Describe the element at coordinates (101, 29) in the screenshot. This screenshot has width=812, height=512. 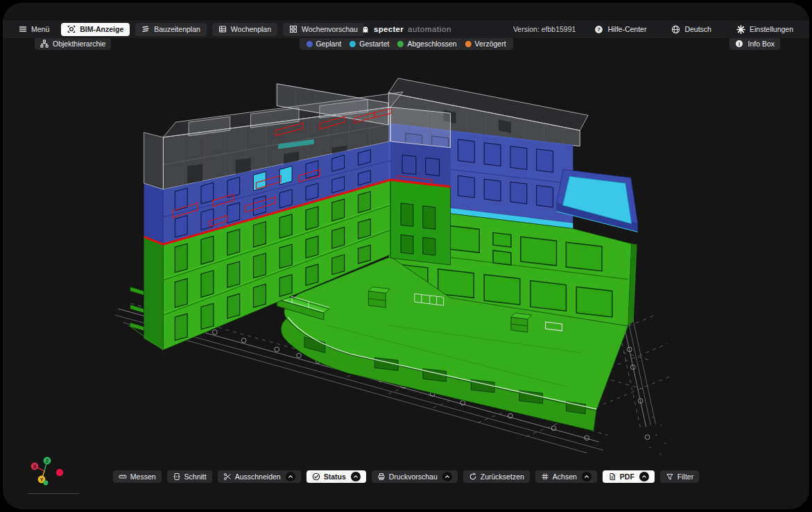
I see `tab-label: BIM-Anzeige` at that location.